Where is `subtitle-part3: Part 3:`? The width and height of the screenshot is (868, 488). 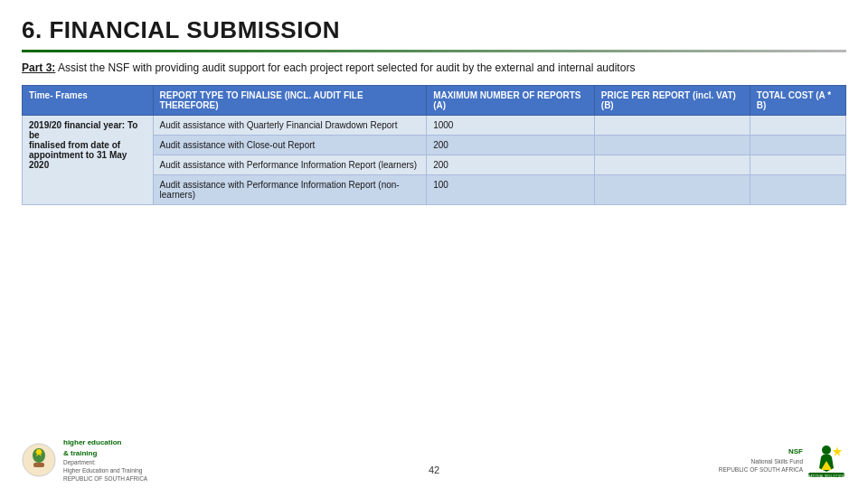
subtitle-part3: Part 3: is located at coordinates (38, 68).